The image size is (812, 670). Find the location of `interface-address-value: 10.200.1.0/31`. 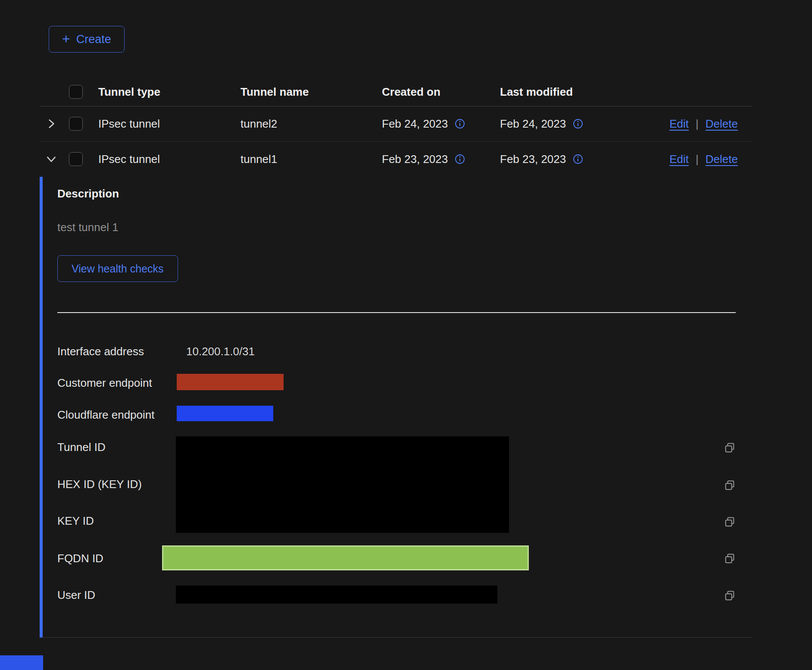

interface-address-value: 10.200.1.0/31 is located at coordinates (221, 352).